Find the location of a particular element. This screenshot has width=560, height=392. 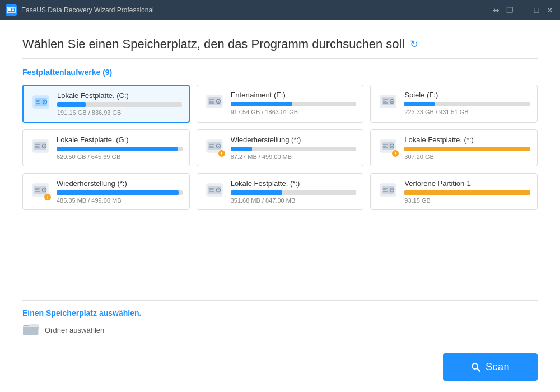

drive-size: 93.15 GB is located at coordinates (467, 200).